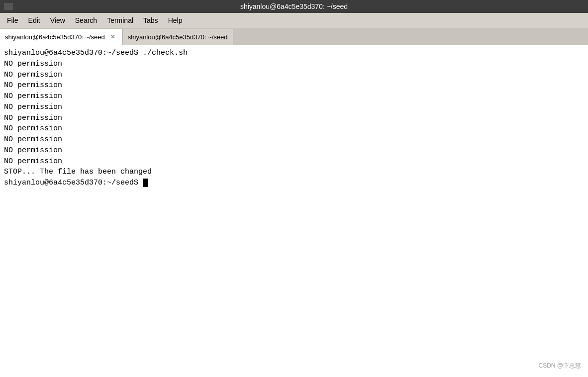 The height and width of the screenshot is (377, 588). Describe the element at coordinates (294, 183) in the screenshot. I see `terminal-prompt: shiyanlou@6a4c5e35d370:~/seed$` at that location.